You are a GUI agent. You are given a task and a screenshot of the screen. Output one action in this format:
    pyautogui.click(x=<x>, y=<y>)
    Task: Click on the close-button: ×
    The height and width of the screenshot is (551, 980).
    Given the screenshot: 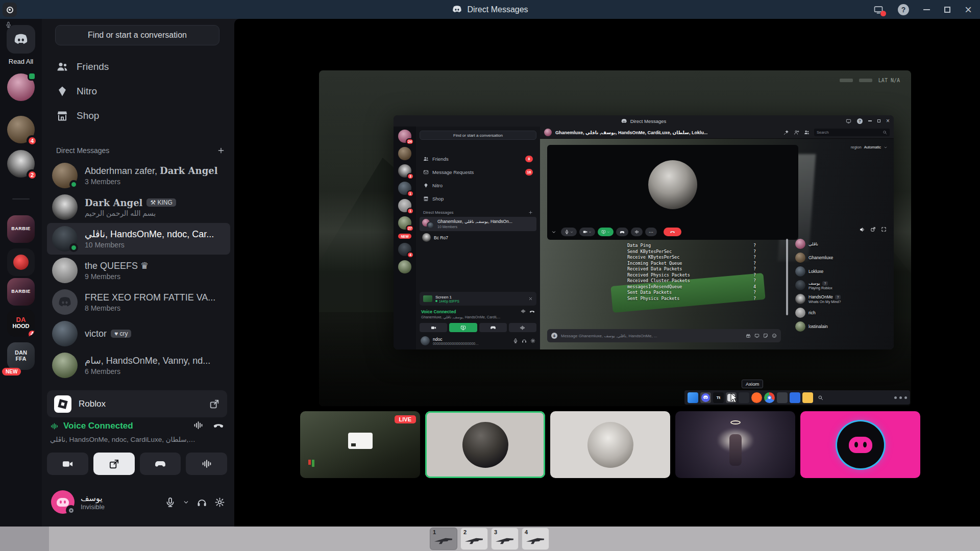 What is the action you would take?
    pyautogui.click(x=968, y=10)
    